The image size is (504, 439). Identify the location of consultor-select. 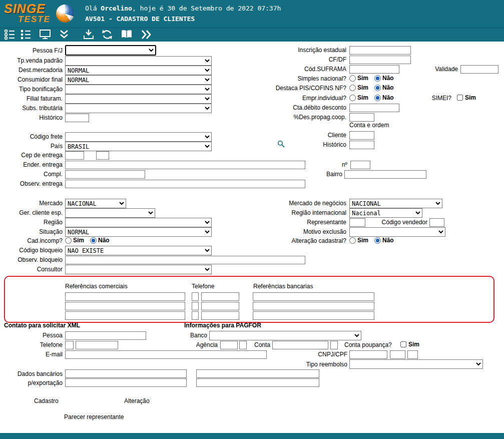
(138, 269).